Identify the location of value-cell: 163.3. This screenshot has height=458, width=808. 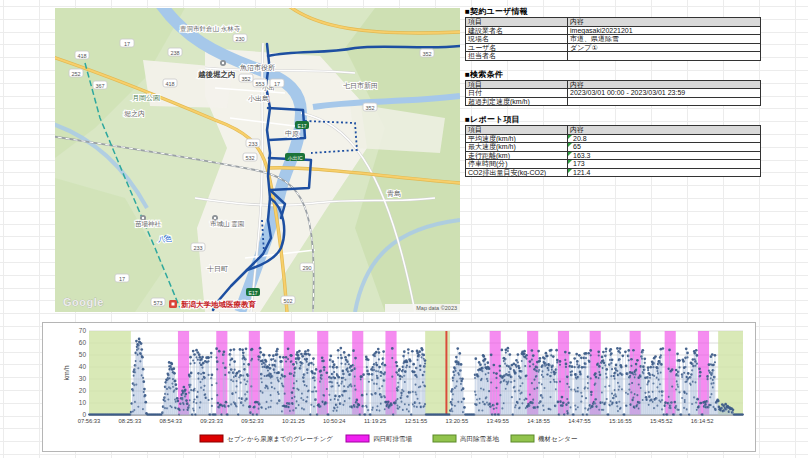
(664, 156).